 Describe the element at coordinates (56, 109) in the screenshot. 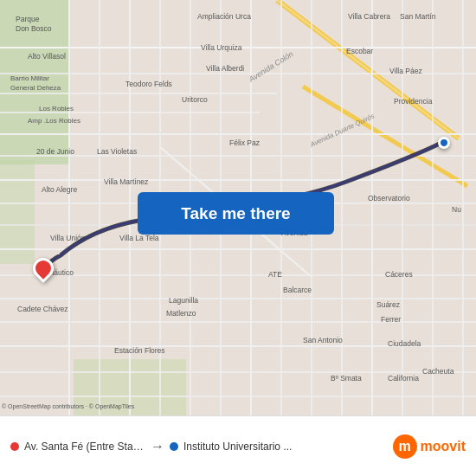

I see `svg-text: Los Robles` at that location.